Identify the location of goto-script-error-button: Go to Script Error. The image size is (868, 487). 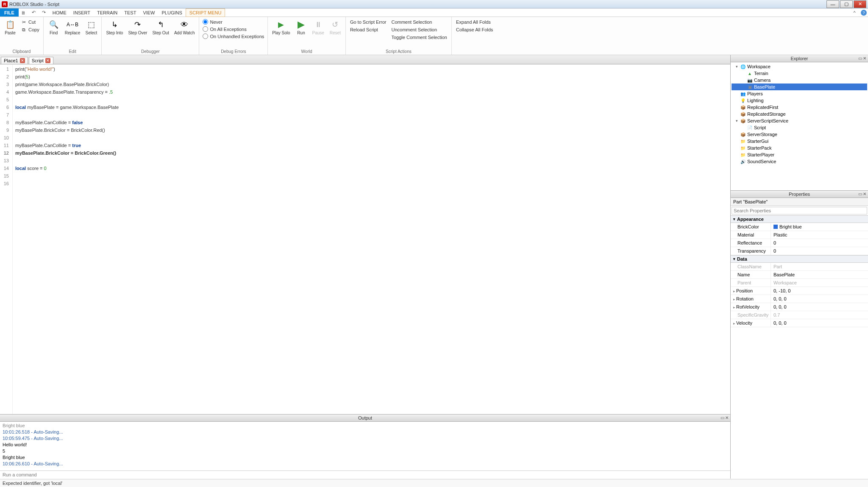
(368, 22).